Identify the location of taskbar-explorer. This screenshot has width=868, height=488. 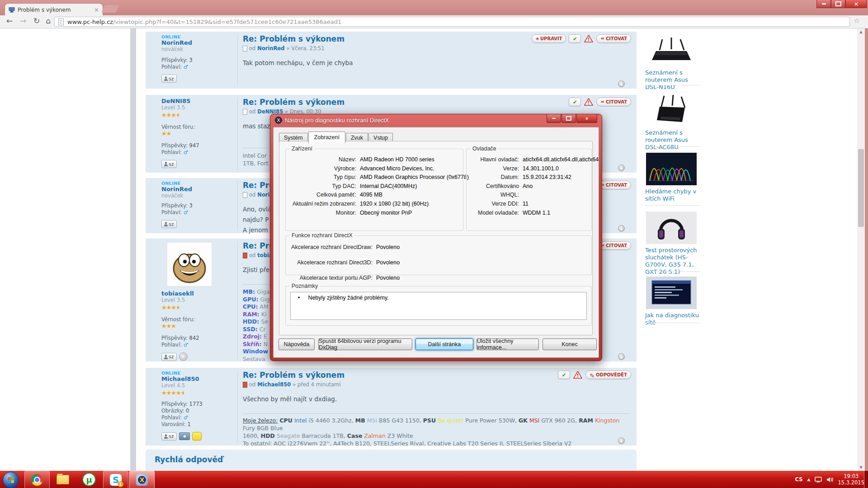
(63, 479).